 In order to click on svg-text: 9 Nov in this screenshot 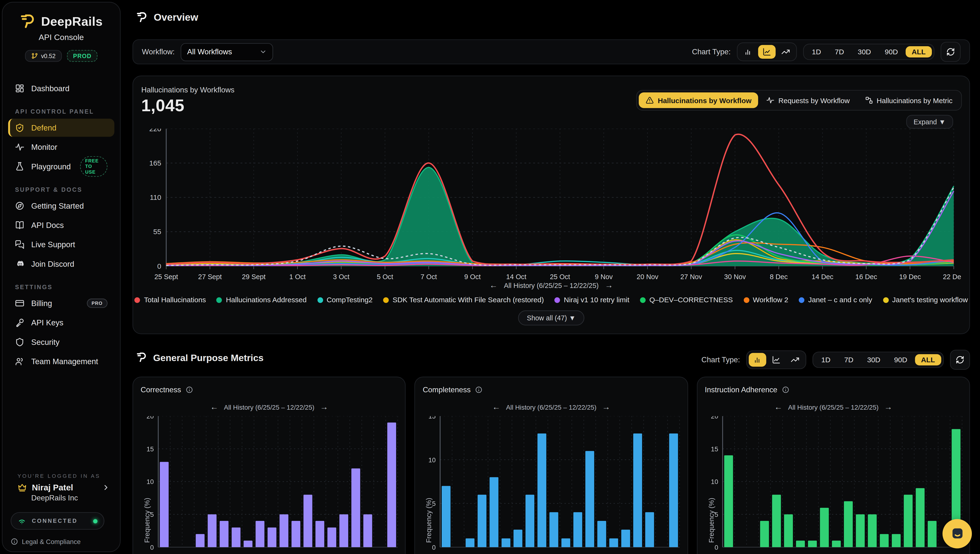, I will do `click(604, 277)`.